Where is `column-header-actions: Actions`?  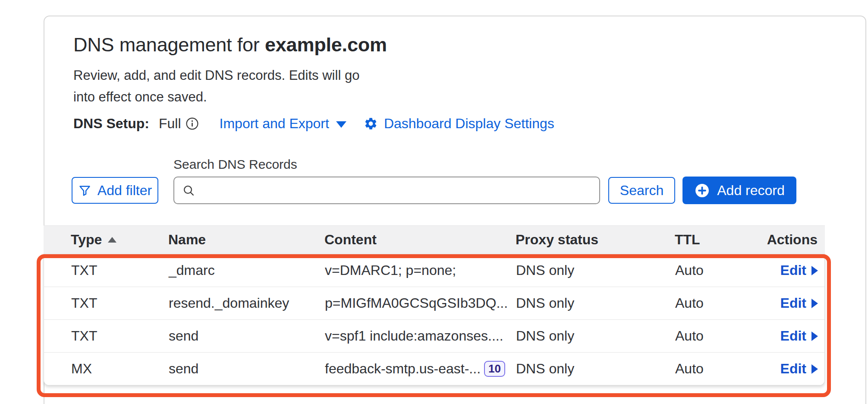
column-header-actions: Actions is located at coordinates (794, 240).